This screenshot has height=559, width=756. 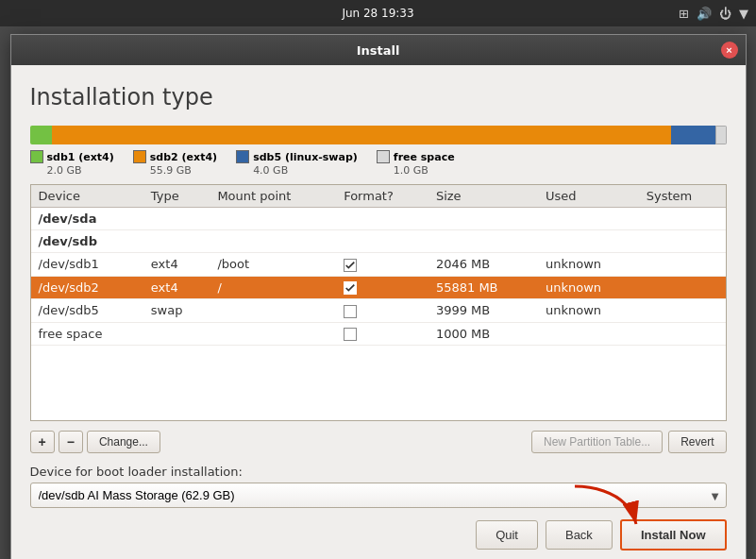 What do you see at coordinates (177, 196) in the screenshot?
I see `col-type: Type` at bounding box center [177, 196].